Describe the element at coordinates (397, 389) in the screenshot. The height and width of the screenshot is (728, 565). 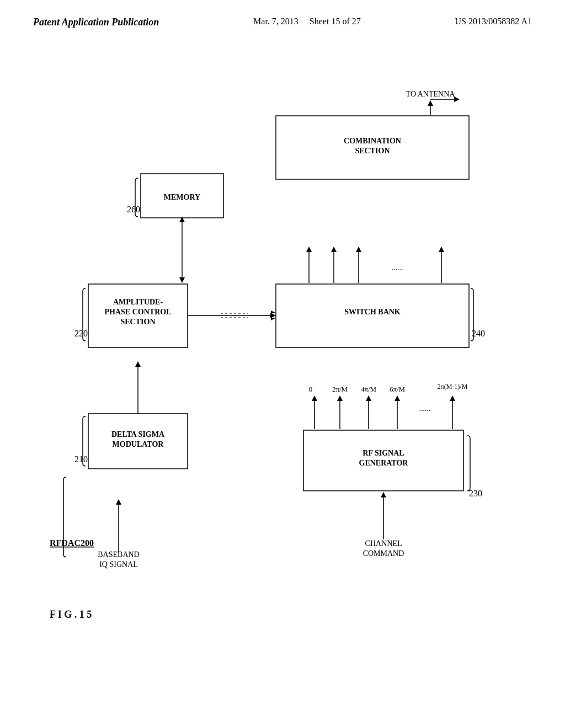
I see `phase-6pi-m-label: 6π/M` at that location.